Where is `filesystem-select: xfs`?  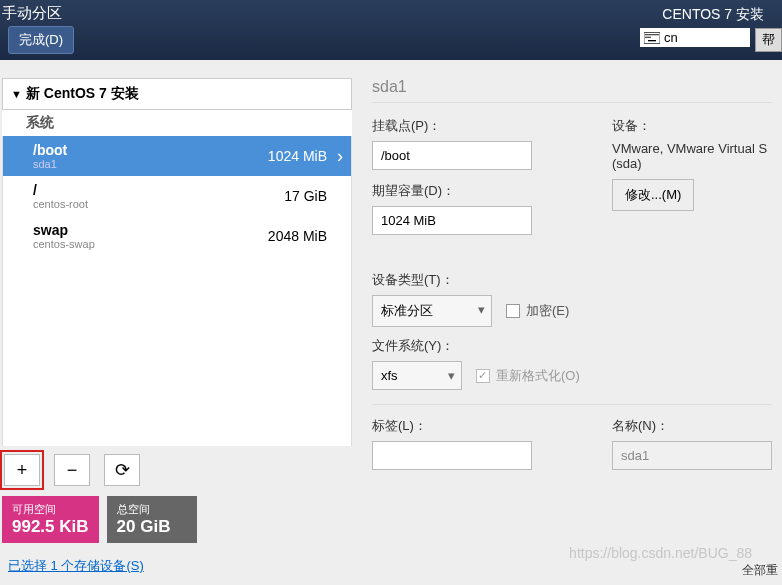
filesystem-select: xfs is located at coordinates (417, 376).